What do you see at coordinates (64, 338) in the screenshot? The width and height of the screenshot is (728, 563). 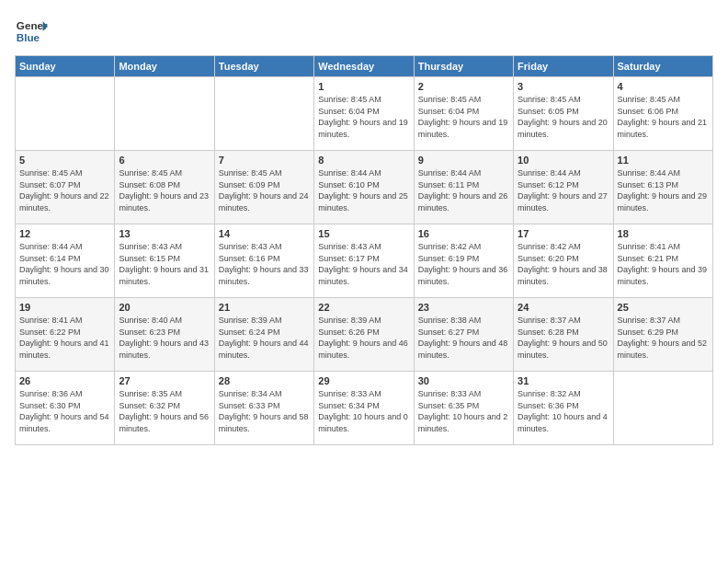 I see `day-info: Sunrise: 8:41 AMSunset: 6:22 PMDaylight:…` at bounding box center [64, 338].